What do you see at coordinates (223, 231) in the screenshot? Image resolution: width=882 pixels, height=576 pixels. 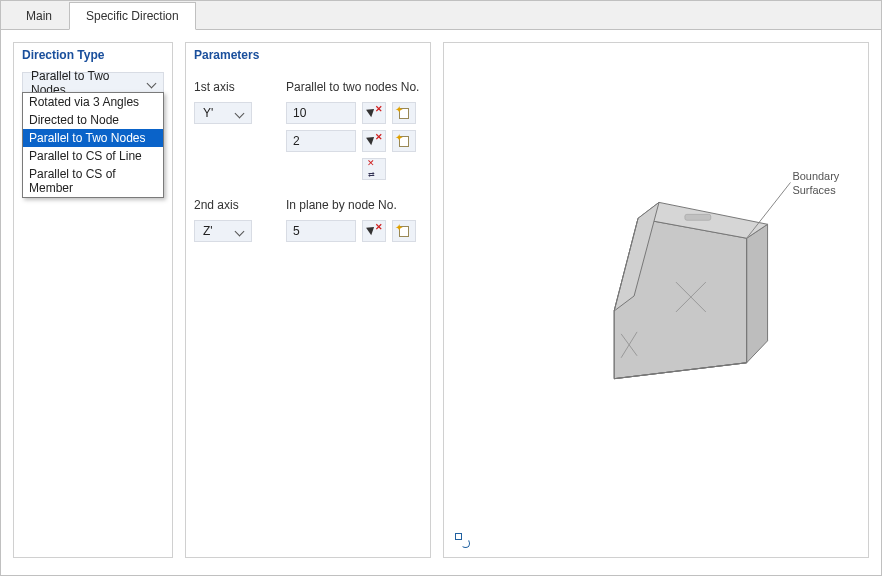 I see `axis2-select: Z'` at bounding box center [223, 231].